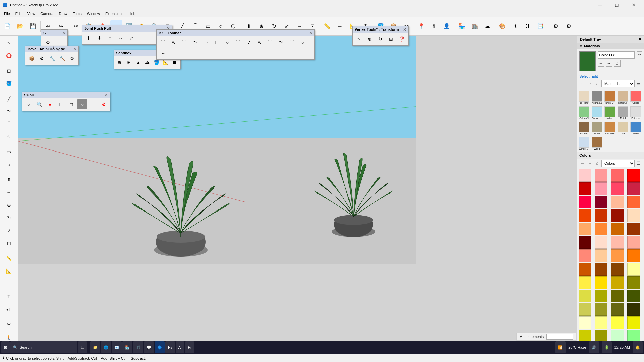  Describe the element at coordinates (359, 39) in the screenshot. I see `vt-btn-1: ↖` at that location.